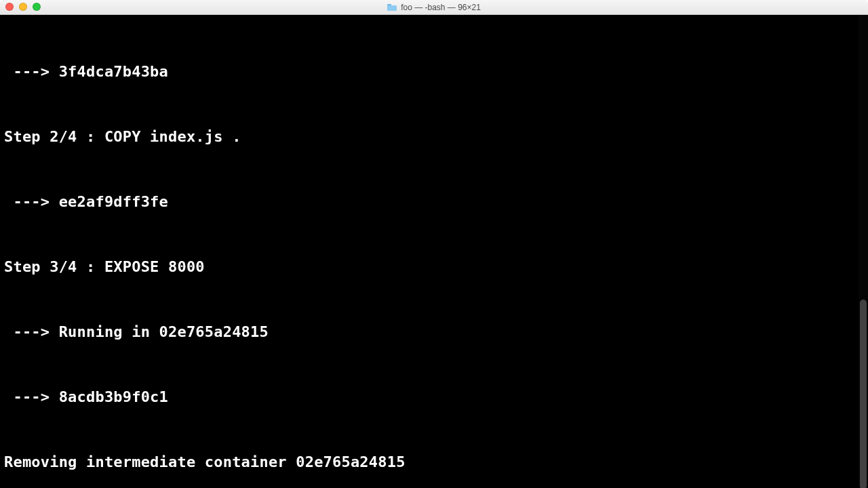 The width and height of the screenshot is (868, 488). What do you see at coordinates (37, 7) in the screenshot?
I see `maximize-icon` at bounding box center [37, 7].